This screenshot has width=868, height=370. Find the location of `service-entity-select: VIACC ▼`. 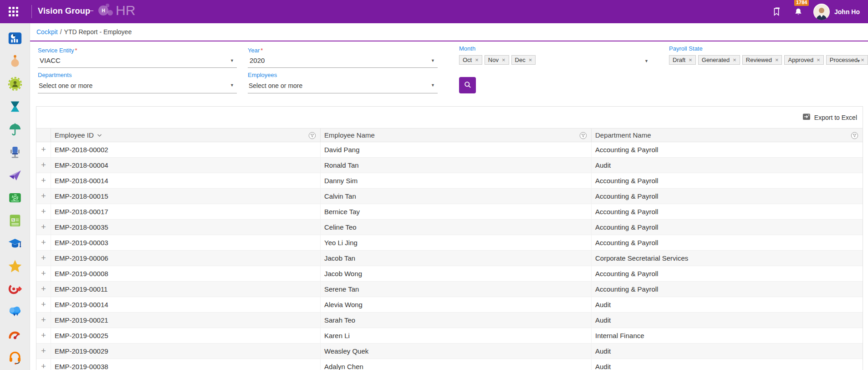

service-entity-select: VIACC ▼ is located at coordinates (138, 61).